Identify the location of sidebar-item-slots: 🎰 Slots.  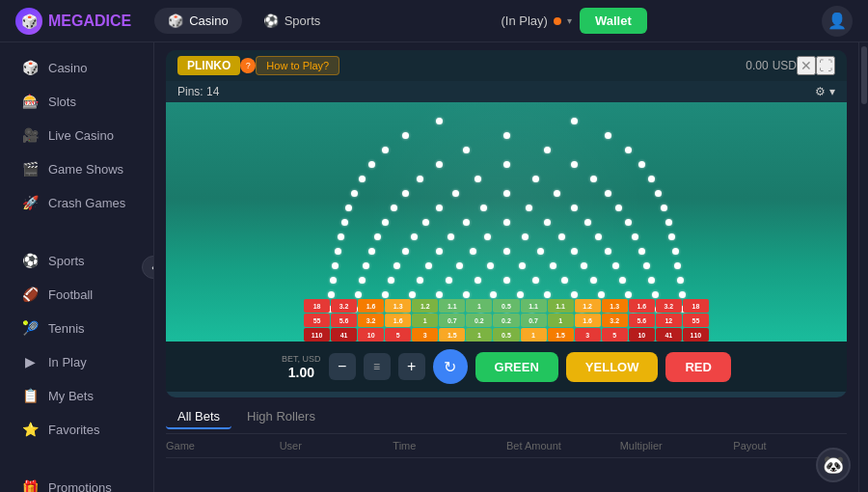
(77, 101).